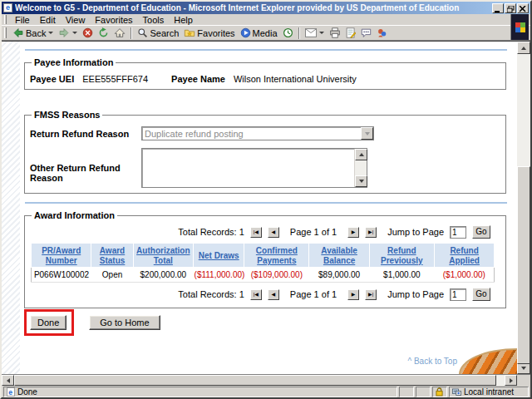 This screenshot has width=532, height=399. What do you see at coordinates (80, 173) in the screenshot?
I see `other-return-refund-reason-label: Other Return Refund Reason` at bounding box center [80, 173].